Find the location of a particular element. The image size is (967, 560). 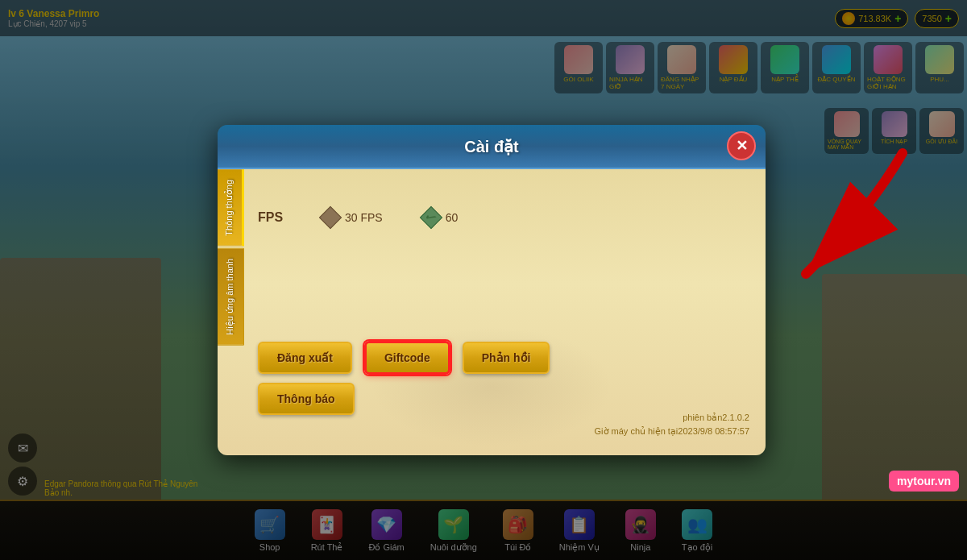

side-tabs: Thông thưởng Hiệu ứng âm thanh is located at coordinates (230, 313).